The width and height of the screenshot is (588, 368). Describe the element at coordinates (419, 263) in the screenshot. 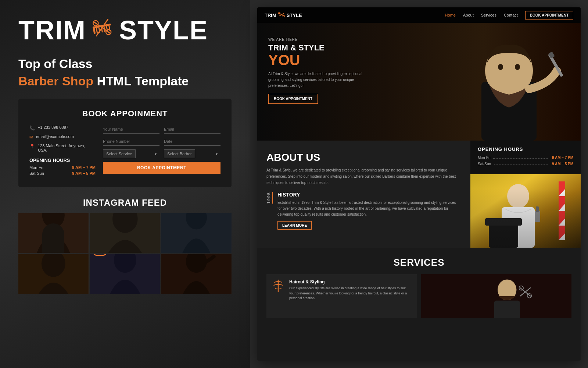

I see `services-title: SERVICES` at that location.